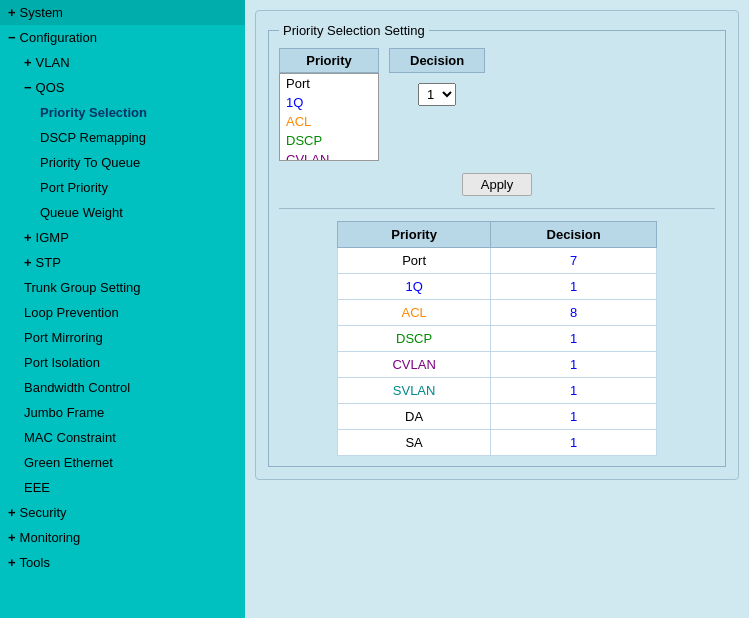  Describe the element at coordinates (414, 443) in the screenshot. I see `table-cell-priority: SA` at that location.